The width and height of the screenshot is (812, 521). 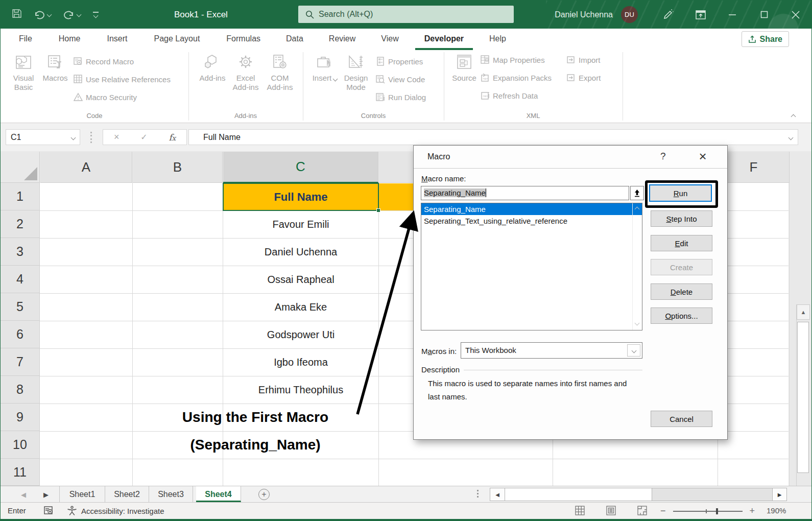 I want to click on properties-button: Properties, so click(x=399, y=61).